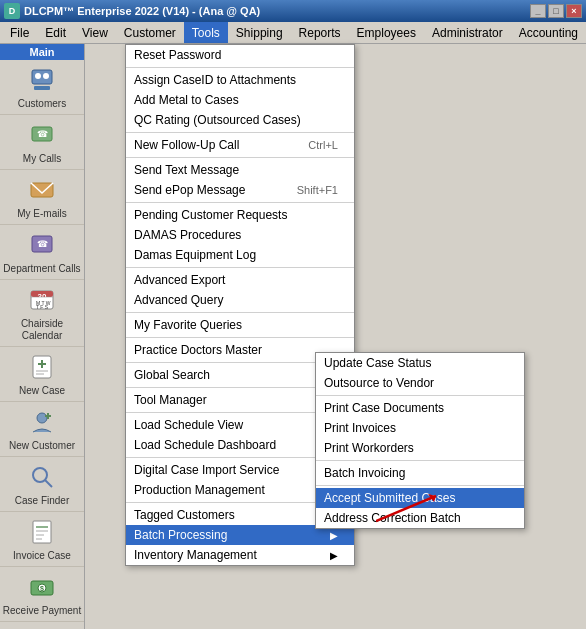 The height and width of the screenshot is (629, 586). I want to click on red-arrow-indicator, so click(416, 508).